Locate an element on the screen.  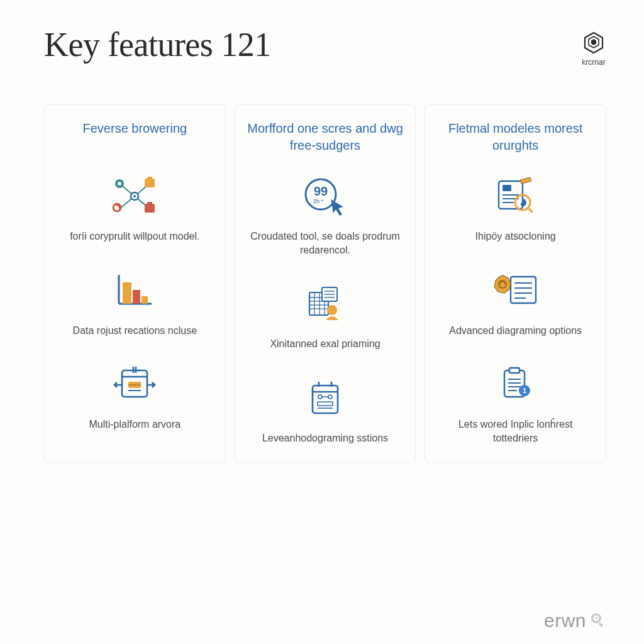
brand-top-label: krcrnar is located at coordinates (594, 62).